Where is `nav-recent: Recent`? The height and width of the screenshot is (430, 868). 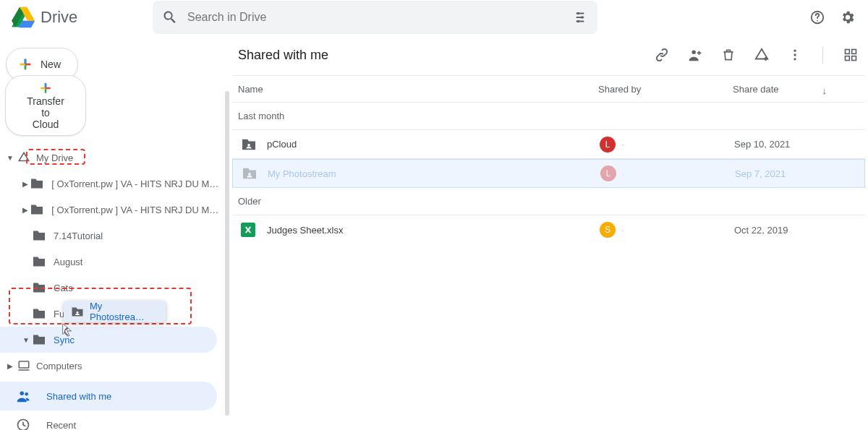 nav-recent: Recent is located at coordinates (112, 421).